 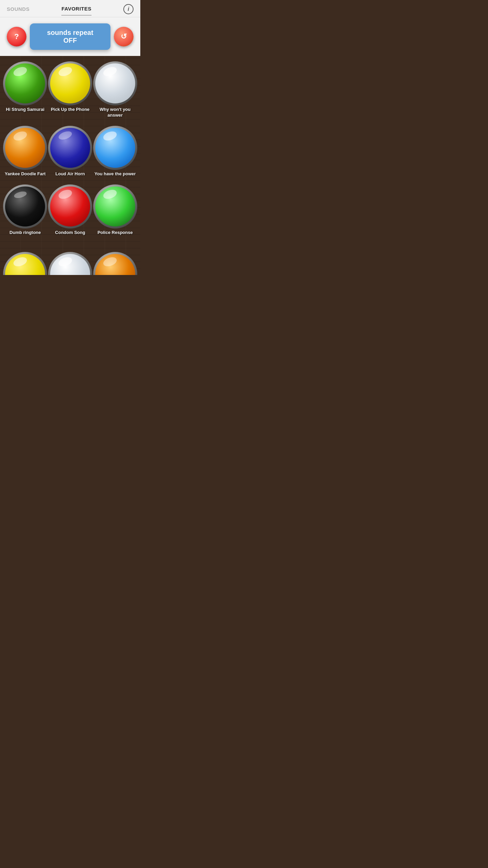 What do you see at coordinates (115, 206) in the screenshot?
I see `sound-button-police-response` at bounding box center [115, 206].